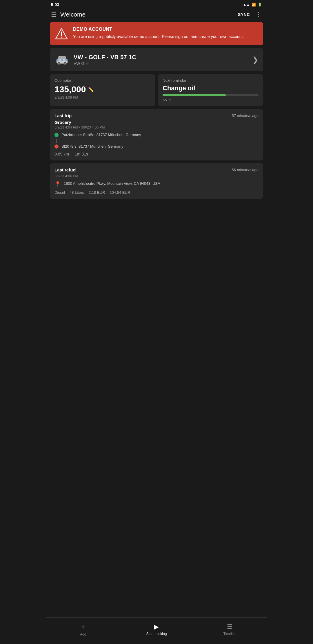 The height and width of the screenshot is (644, 313). What do you see at coordinates (156, 631) in the screenshot?
I see `bottom-nav: + Add ▶ Start tracking ☰ Timeline` at bounding box center [156, 631].